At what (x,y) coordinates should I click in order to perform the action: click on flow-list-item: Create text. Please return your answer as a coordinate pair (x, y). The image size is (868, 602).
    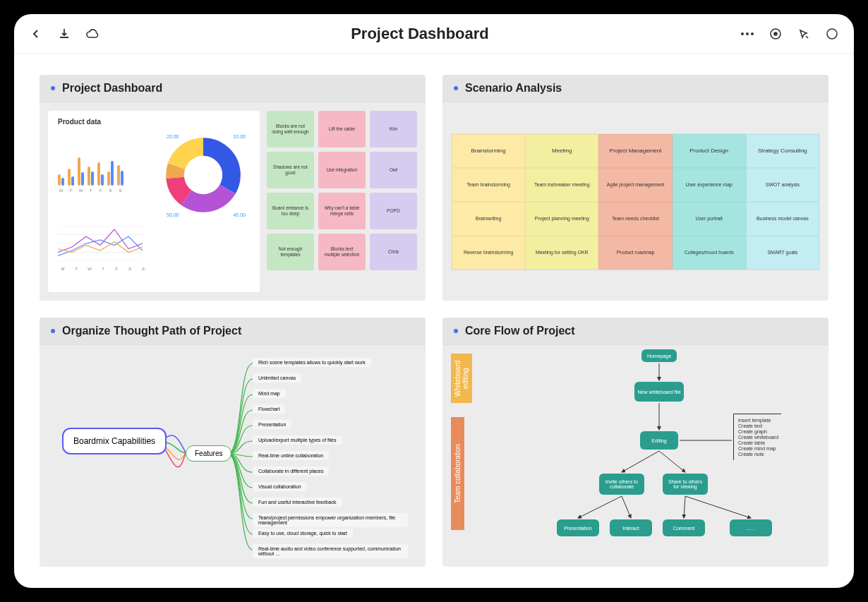
    Looking at the image, I should click on (758, 426).